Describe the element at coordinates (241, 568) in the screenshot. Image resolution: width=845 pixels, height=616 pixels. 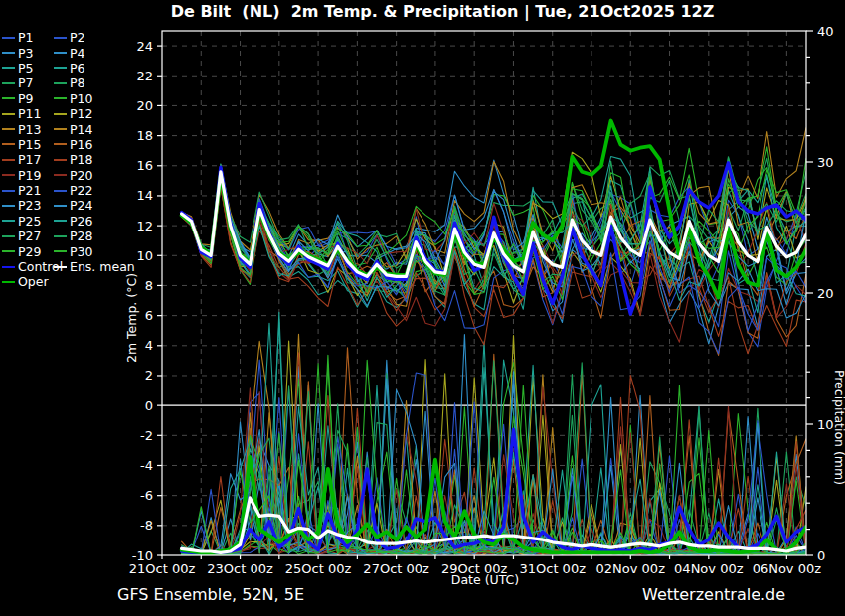
I see `date-tick-label: 23Oct 00z` at that location.